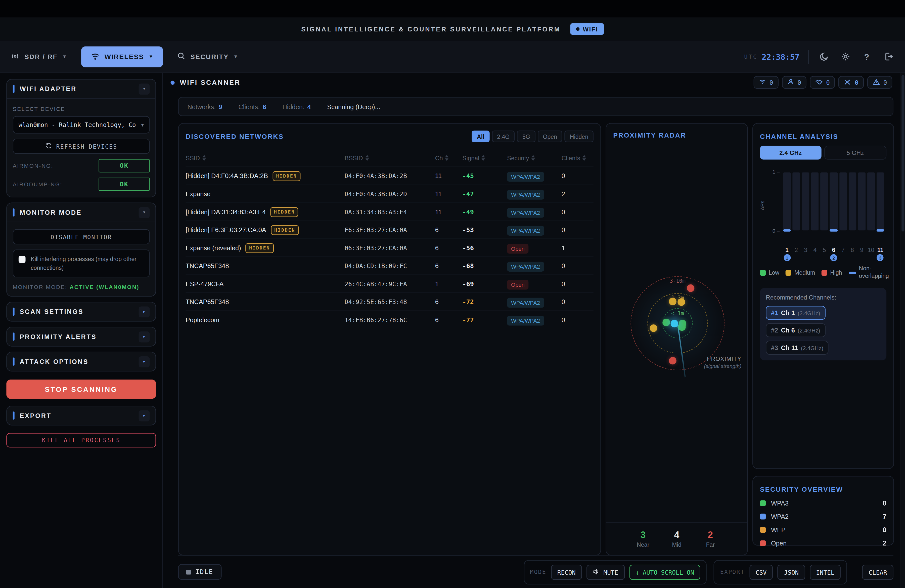 This screenshot has height=588, width=905. I want to click on airodump-label: AIRODUMP-NG:, so click(38, 184).